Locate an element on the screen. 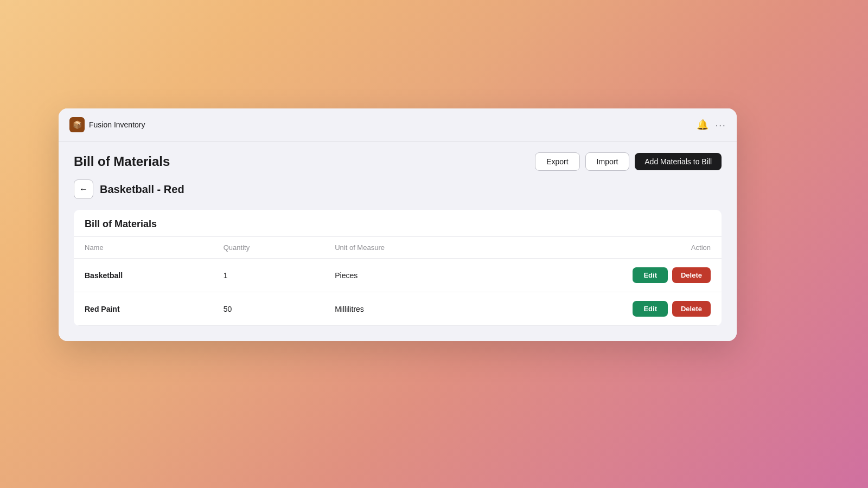 This screenshot has height=488, width=868. cell-unit-0: Pieces is located at coordinates (407, 275).